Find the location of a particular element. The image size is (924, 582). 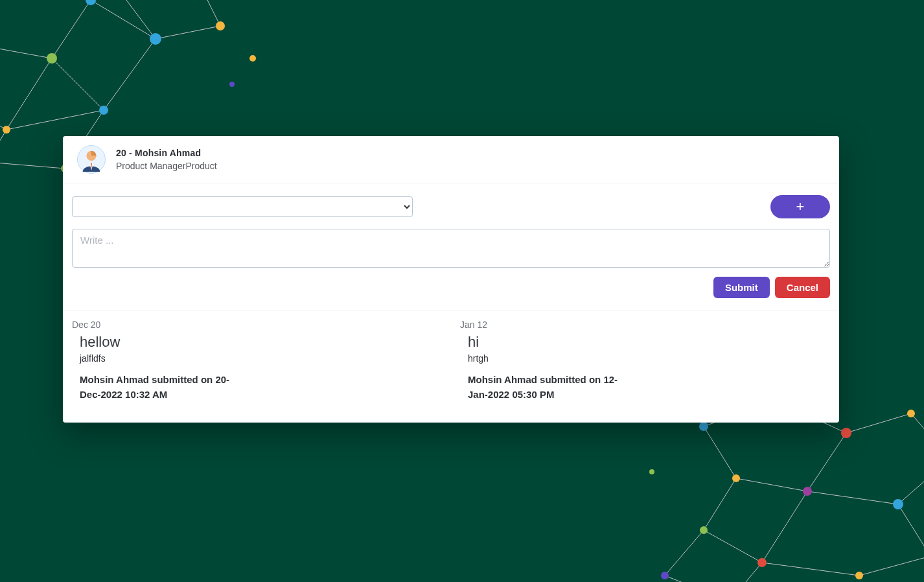

header-title: 20 - Mohsin Ahmad is located at coordinates (167, 153).